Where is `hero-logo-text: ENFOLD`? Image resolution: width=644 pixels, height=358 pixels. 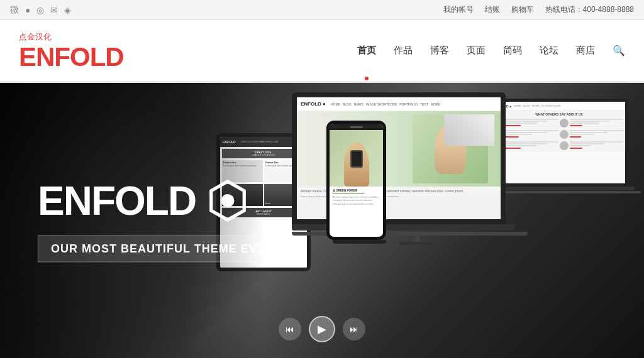 hero-logo-text: ENFOLD is located at coordinates (117, 201).